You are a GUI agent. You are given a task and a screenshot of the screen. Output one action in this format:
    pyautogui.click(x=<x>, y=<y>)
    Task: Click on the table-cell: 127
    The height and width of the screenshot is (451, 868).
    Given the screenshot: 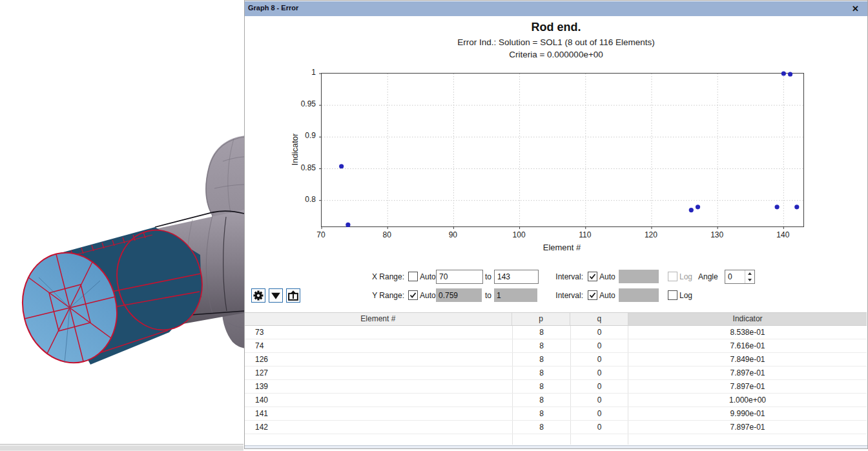 What is the action you would take?
    pyautogui.click(x=378, y=373)
    